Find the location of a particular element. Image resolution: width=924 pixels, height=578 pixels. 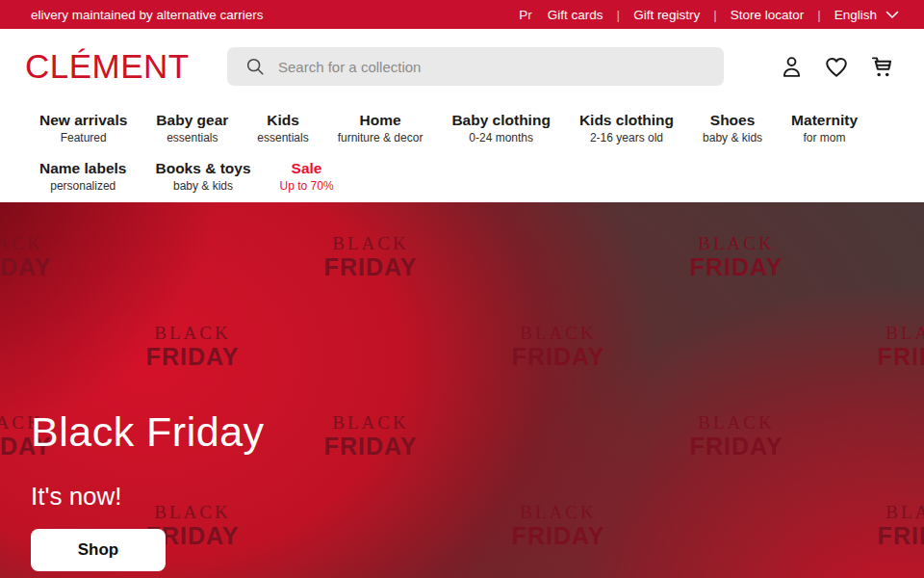

search-bar is located at coordinates (475, 66).